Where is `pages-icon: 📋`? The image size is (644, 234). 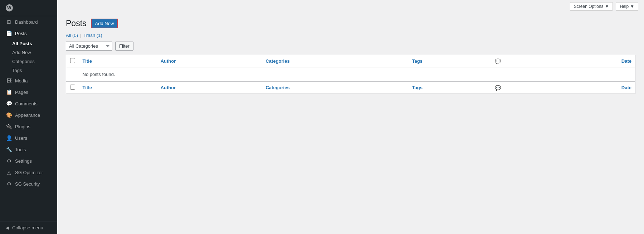 pages-icon: 📋 is located at coordinates (9, 92).